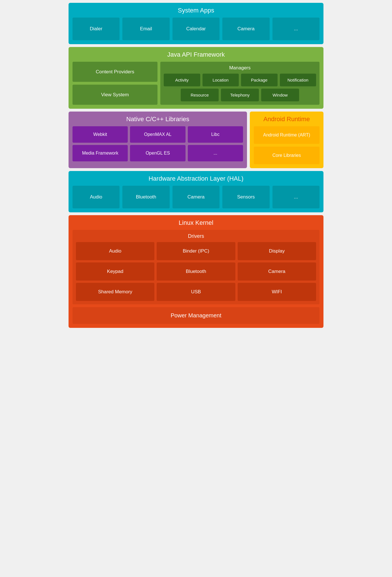  I want to click on view-system-box: View System, so click(115, 95).